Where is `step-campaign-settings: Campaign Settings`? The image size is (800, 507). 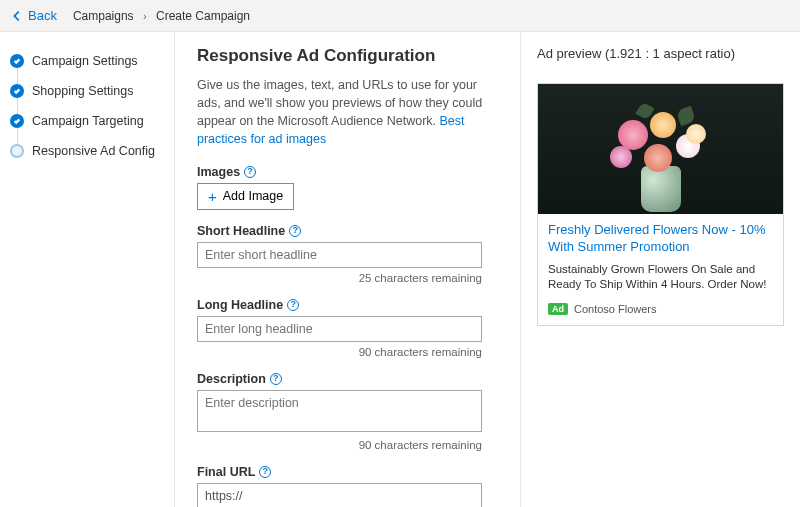 step-campaign-settings: Campaign Settings is located at coordinates (87, 61).